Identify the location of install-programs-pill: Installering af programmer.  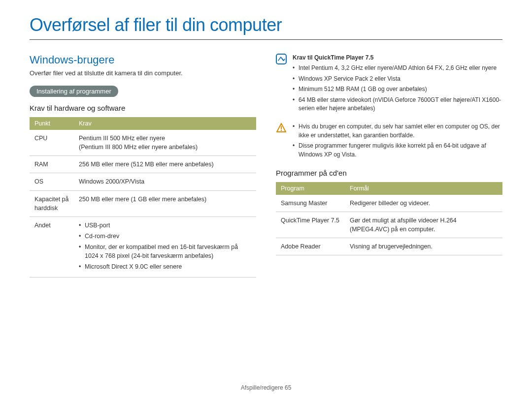
(74, 92).